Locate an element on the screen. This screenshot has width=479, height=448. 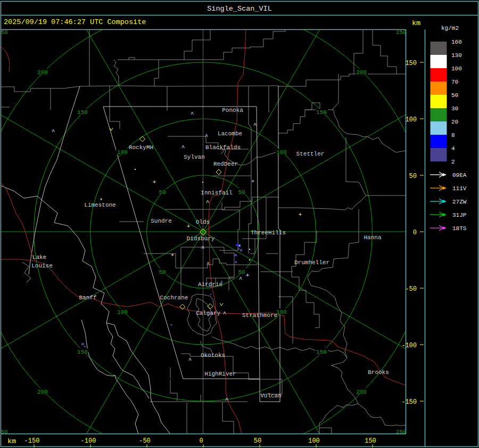
svg-text: Innisfail is located at coordinates (216, 193).